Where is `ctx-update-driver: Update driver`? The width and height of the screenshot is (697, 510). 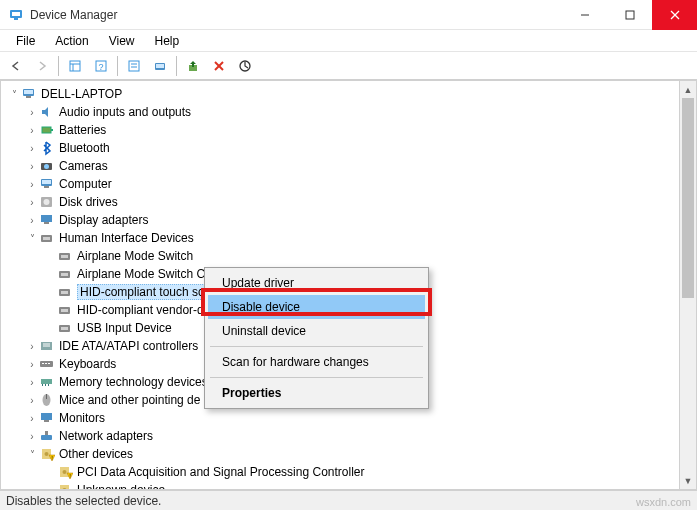
ctx-update-driver: Update driver is located at coordinates (316, 283).